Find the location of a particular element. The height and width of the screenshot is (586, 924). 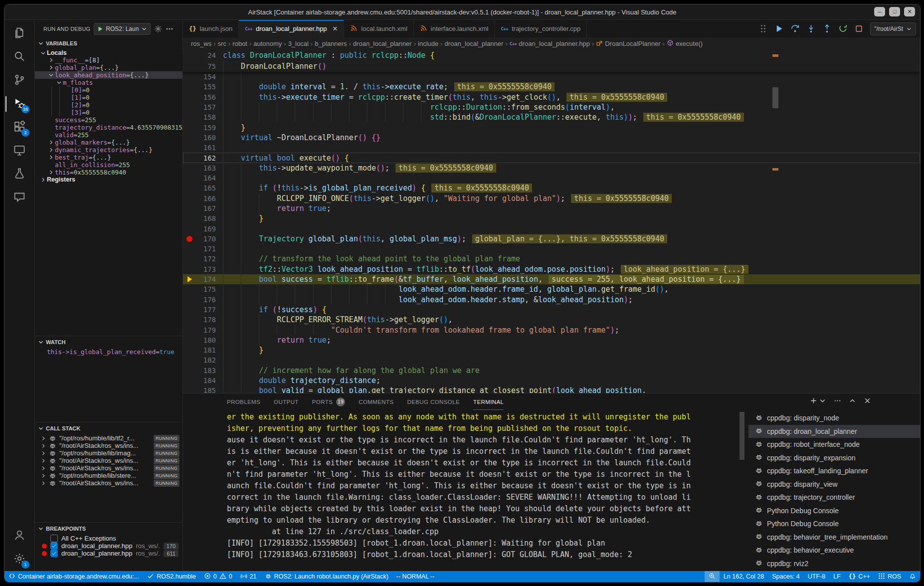

variable-row: success = 255 is located at coordinates (109, 120).